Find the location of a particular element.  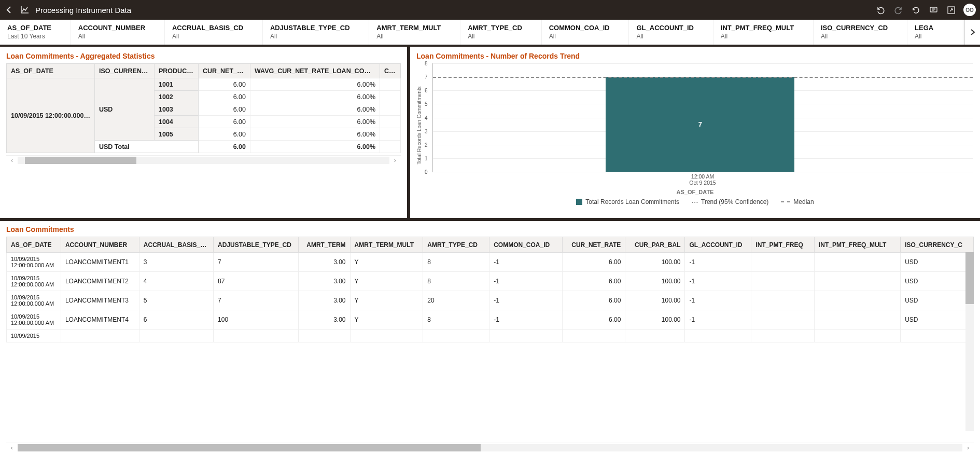

filter-amrt_type_cd: AMRT_TYPE_CDAll is located at coordinates (501, 32).